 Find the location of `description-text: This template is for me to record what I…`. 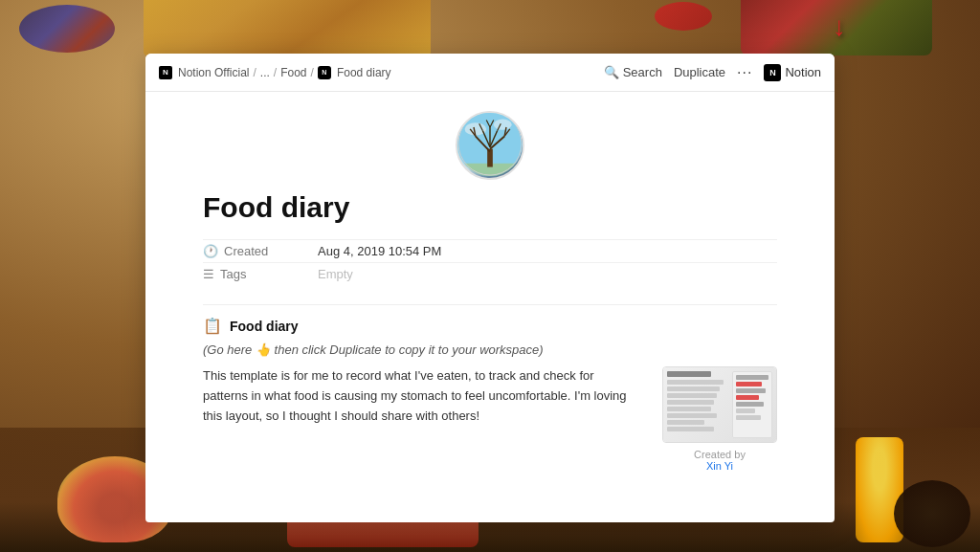

description-text: This template is for me to record what I… is located at coordinates (421, 396).